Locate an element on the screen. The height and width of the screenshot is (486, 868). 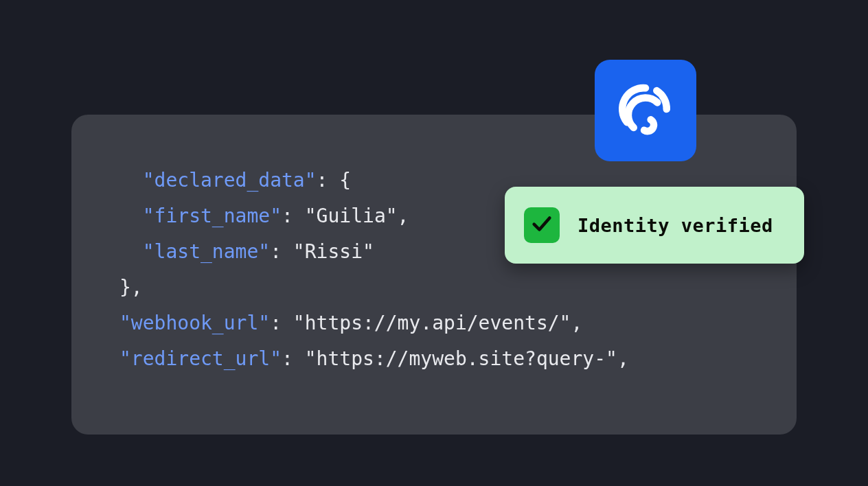
identity-verified-card: Identity verified is located at coordinates (654, 225).